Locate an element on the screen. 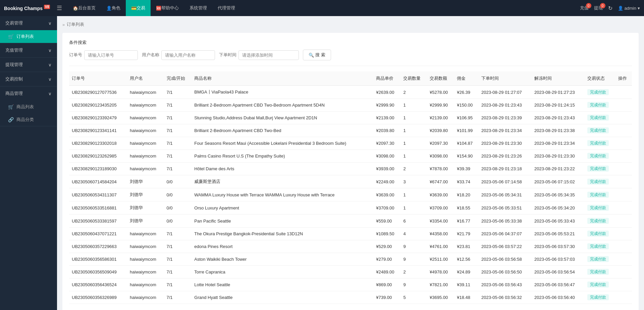 This screenshot has height=310, width=644. cell-unit-price: ¥869.00 is located at coordinates (387, 285).